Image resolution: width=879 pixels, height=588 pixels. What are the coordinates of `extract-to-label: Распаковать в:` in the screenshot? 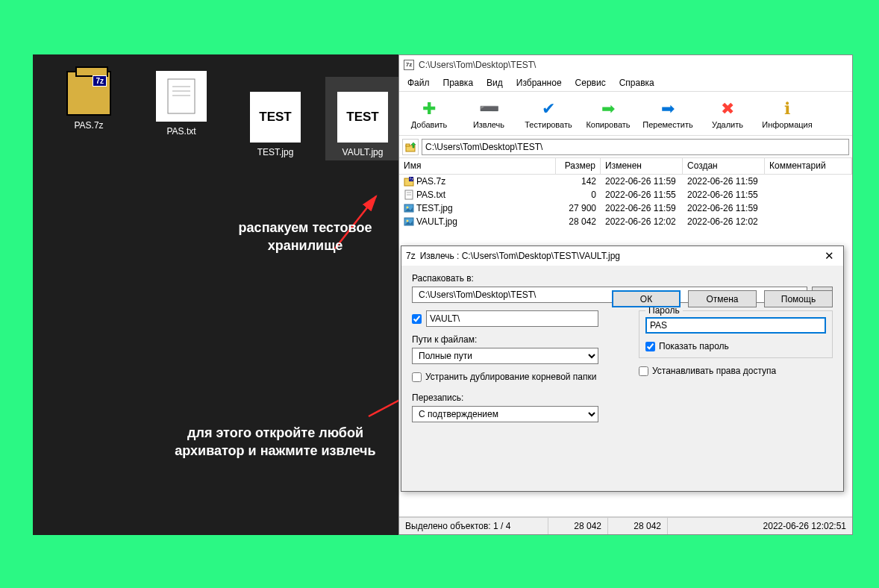 It's located at (622, 278).